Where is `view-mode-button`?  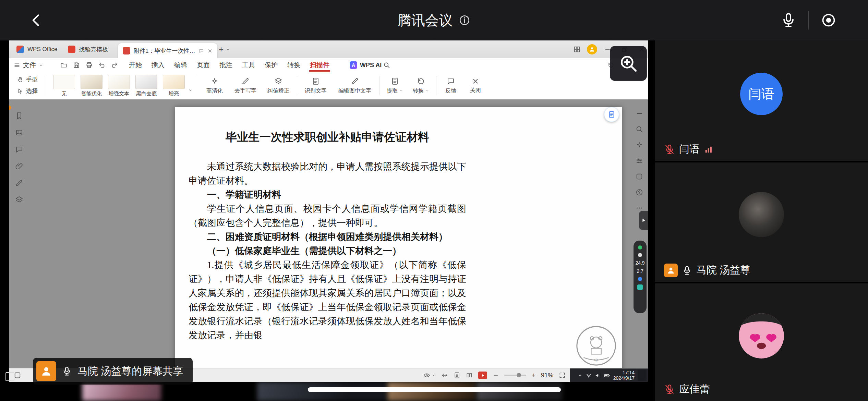
view-mode-button is located at coordinates (430, 375).